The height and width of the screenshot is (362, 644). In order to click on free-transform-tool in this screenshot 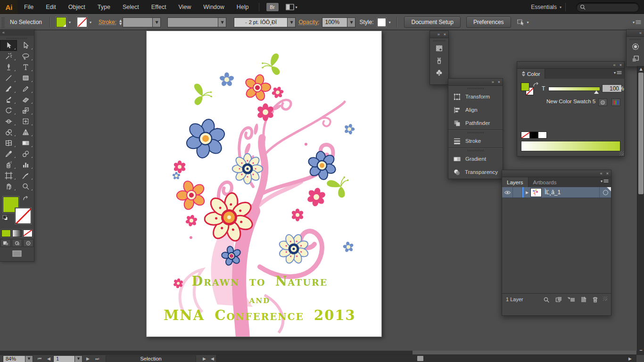, I will do `click(25, 122)`.